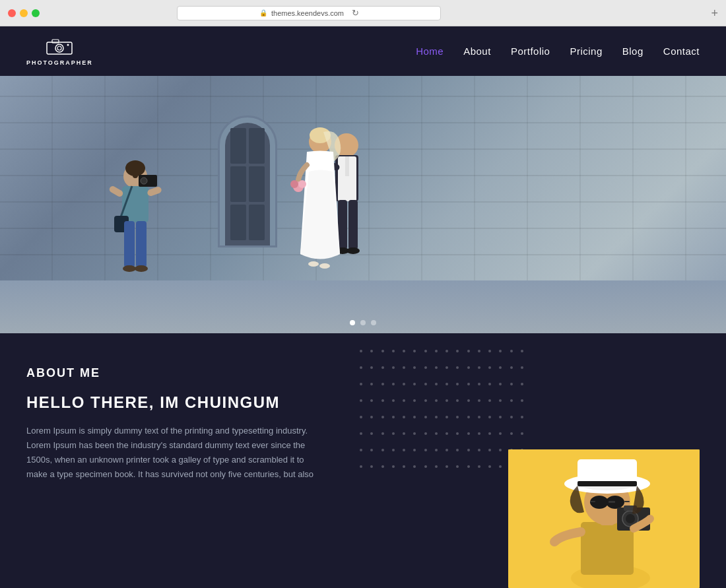  What do you see at coordinates (442, 412) in the screenshot?
I see `dots-pattern` at bounding box center [442, 412].